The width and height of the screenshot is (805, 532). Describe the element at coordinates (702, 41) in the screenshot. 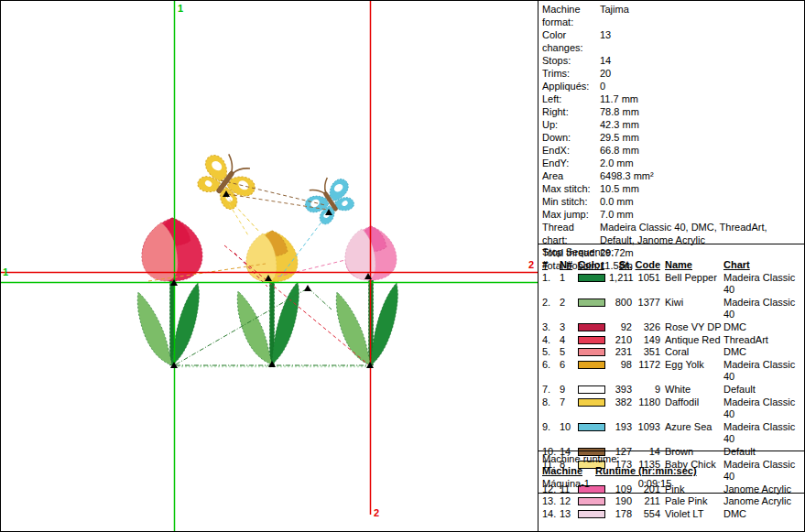

I see `info-value: 13` at that location.